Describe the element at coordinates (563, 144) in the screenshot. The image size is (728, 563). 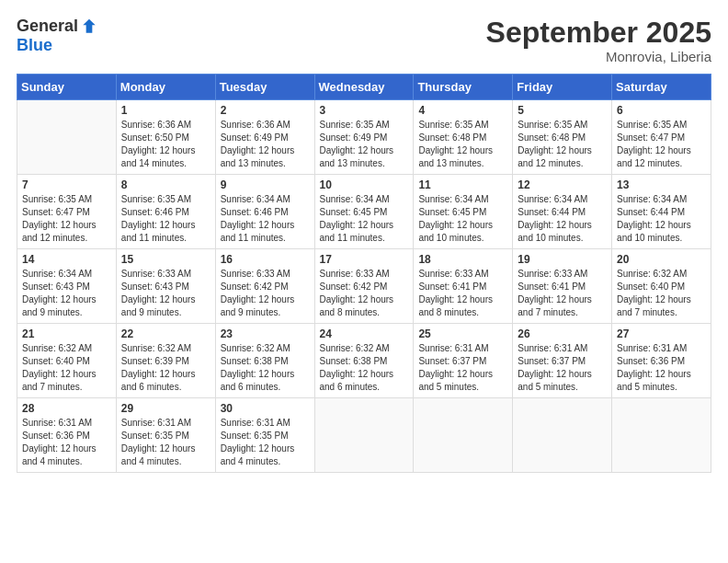
I see `day-info-5: Sunrise: 6:35 AM Sunset: 6:48 PM Dayligh…` at that location.